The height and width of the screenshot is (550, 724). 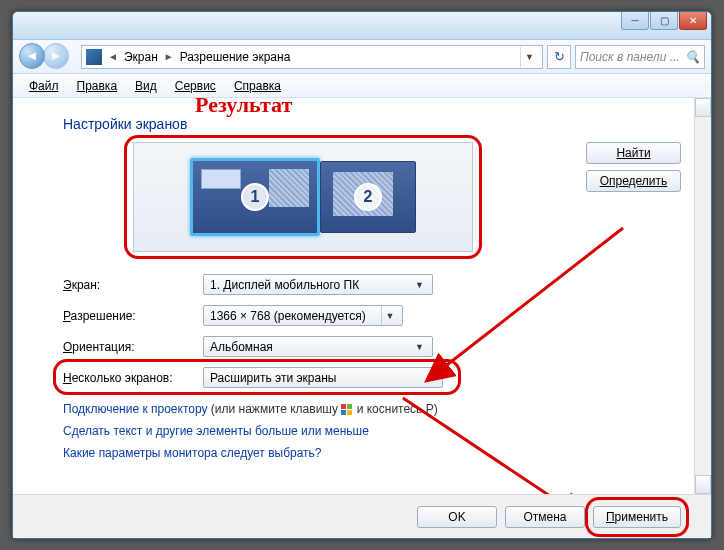 I want to click on search-placeholder: Поиск в панели ..., so click(x=630, y=57).